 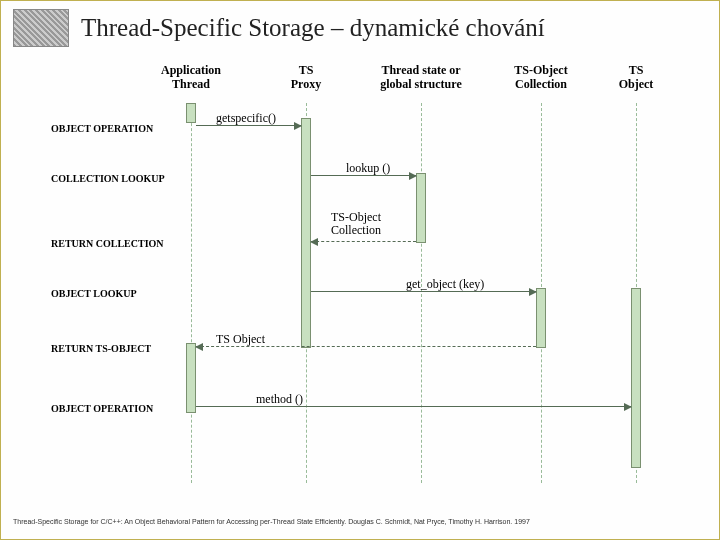 What do you see at coordinates (636, 78) in the screenshot?
I see `participant-ts-object: TSObject` at bounding box center [636, 78].